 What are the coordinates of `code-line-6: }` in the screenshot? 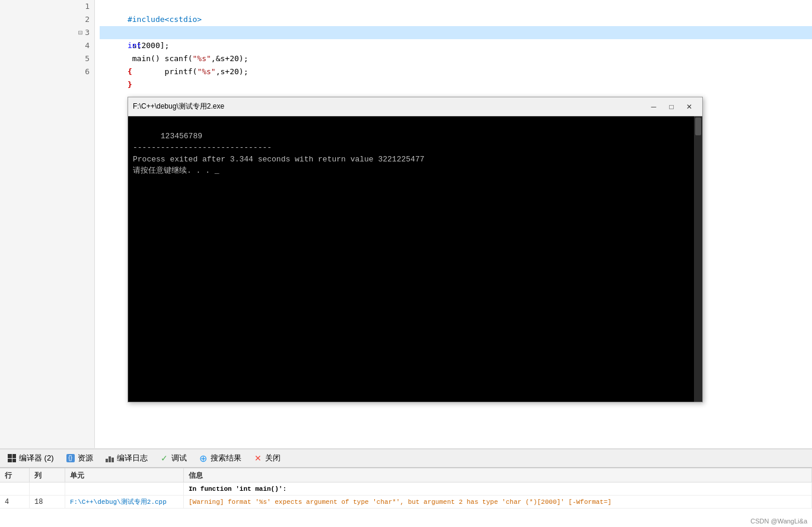 It's located at (456, 72).